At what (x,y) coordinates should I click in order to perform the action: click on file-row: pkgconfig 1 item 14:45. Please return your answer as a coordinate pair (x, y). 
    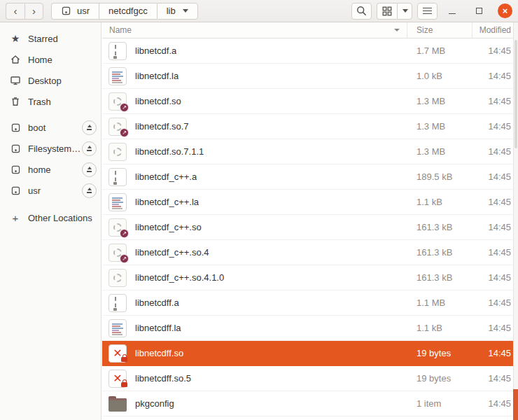
    Looking at the image, I should click on (308, 404).